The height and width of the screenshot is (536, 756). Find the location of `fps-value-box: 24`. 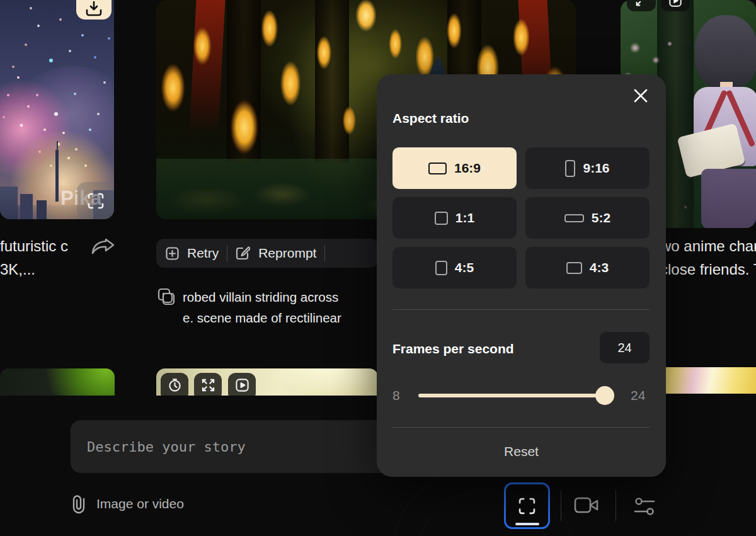

fps-value-box: 24 is located at coordinates (625, 348).